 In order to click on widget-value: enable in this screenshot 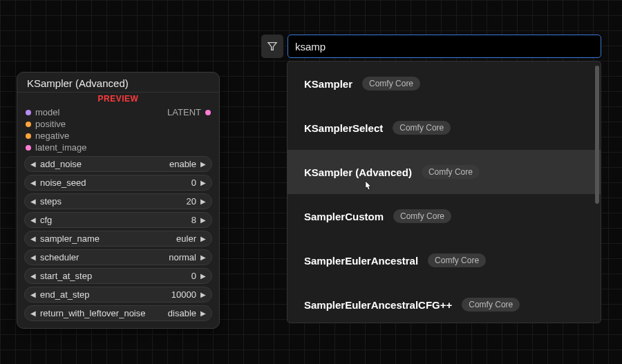, I will do `click(182, 164)`.